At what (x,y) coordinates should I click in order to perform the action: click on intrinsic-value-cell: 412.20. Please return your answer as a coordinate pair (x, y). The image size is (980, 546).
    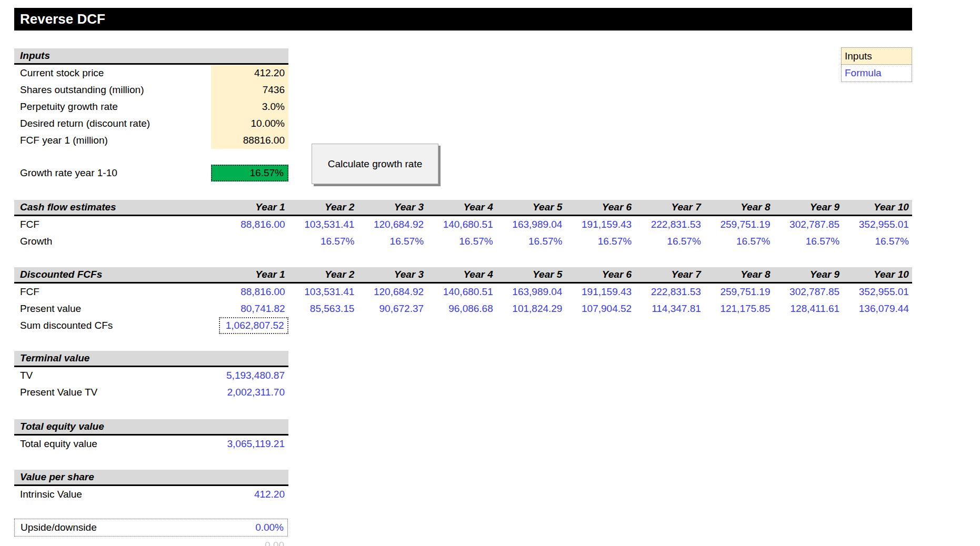
    Looking at the image, I should click on (249, 494).